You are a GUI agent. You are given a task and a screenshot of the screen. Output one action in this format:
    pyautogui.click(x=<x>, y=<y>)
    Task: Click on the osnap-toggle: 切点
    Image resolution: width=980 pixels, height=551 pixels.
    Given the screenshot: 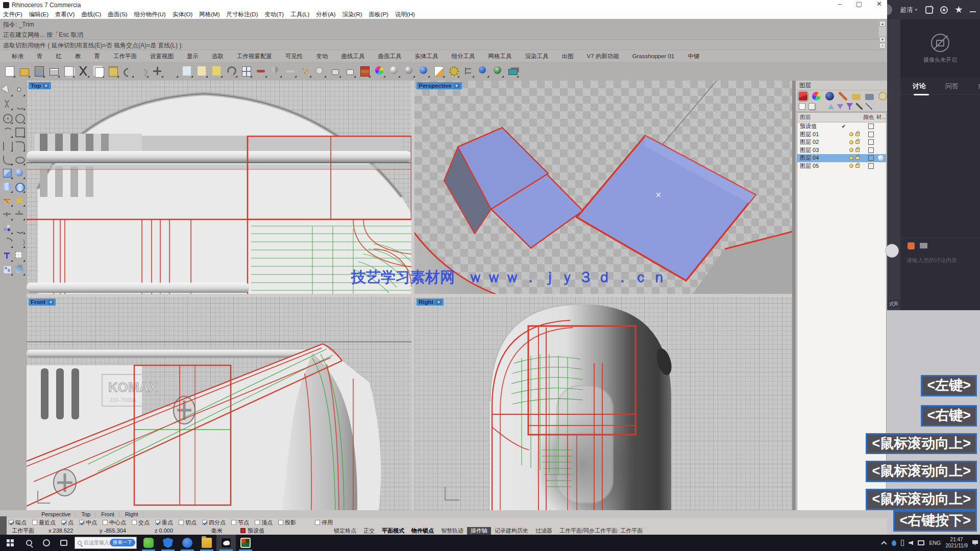 What is the action you would take?
    pyautogui.click(x=188, y=522)
    